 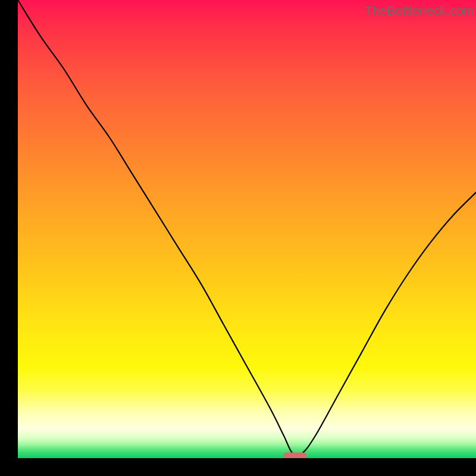 What do you see at coordinates (419, 11) in the screenshot?
I see `watermark-text: TheBottleneck.com` at bounding box center [419, 11].